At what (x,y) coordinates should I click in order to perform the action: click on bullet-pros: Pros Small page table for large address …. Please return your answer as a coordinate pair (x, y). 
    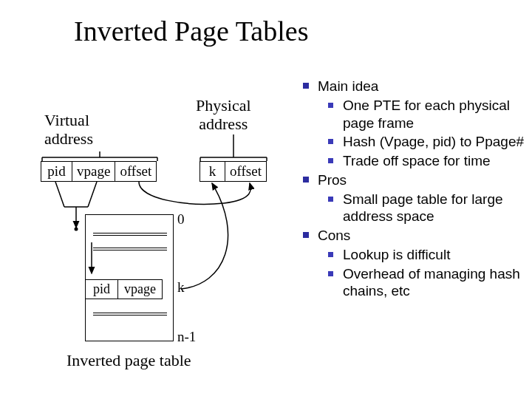
    Looking at the image, I should click on (415, 198).